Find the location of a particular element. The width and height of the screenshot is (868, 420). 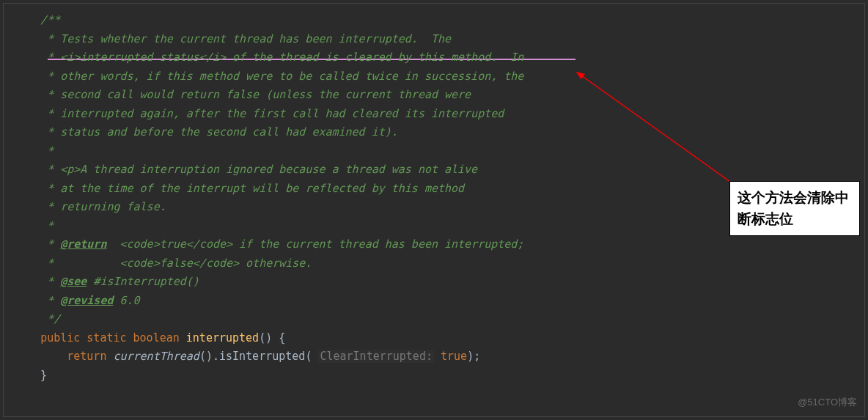

javadoc-line: * second call would return false (unless… is located at coordinates (439, 95).